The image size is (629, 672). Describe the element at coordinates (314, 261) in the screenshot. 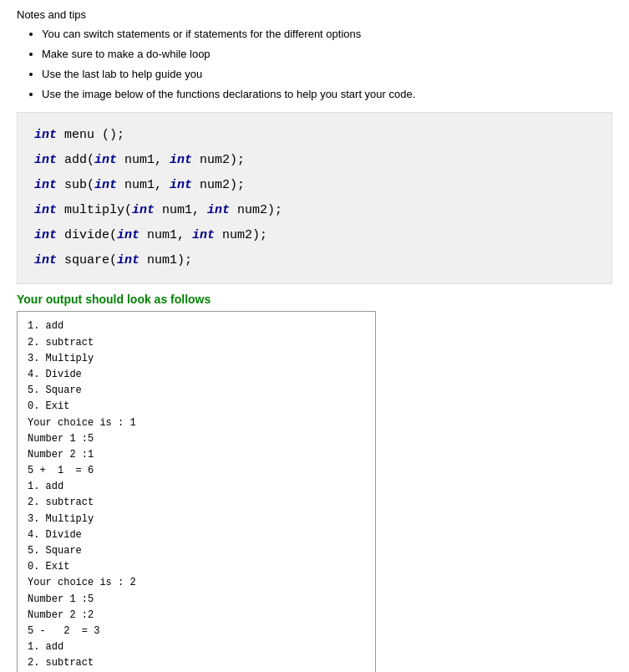

I see `code-line-6: int square(int num1);` at that location.